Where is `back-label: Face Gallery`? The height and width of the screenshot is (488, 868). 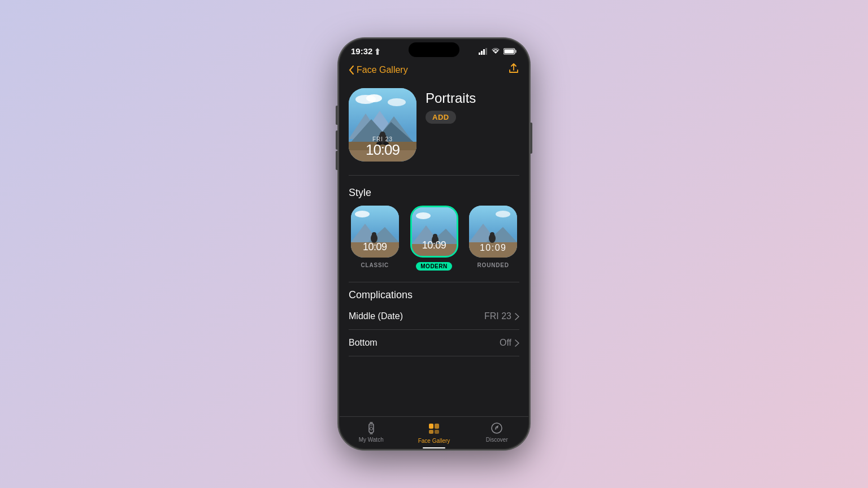
back-label: Face Gallery is located at coordinates (382, 70).